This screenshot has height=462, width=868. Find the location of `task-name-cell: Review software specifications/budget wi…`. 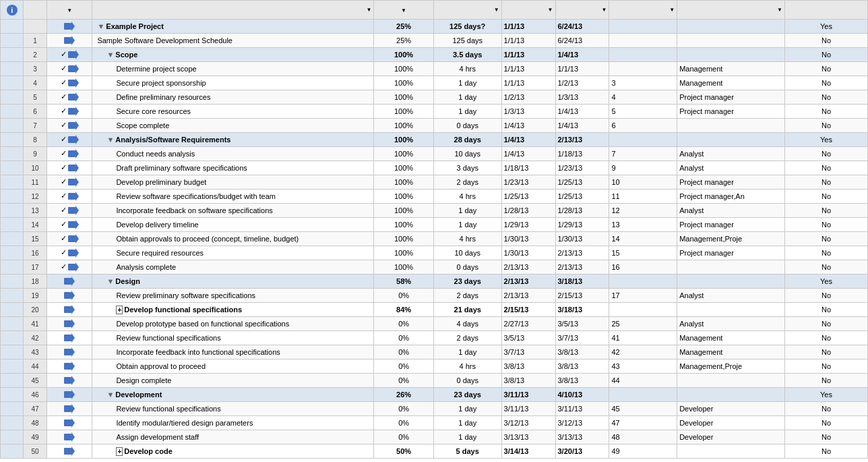

task-name-cell: Review software specifications/budget wi… is located at coordinates (233, 197).